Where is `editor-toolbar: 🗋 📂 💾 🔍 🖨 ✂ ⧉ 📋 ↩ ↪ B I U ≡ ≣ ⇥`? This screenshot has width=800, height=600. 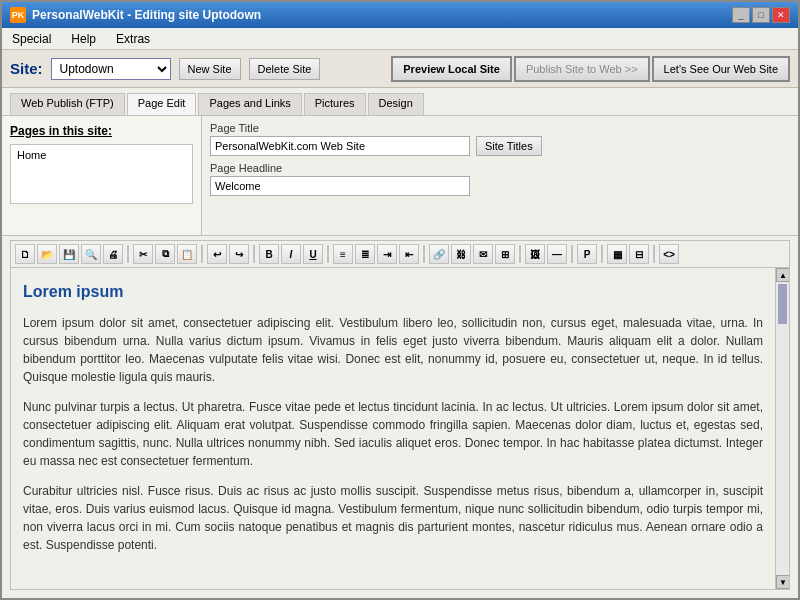
editor-toolbar: 🗋 📂 💾 🔍 🖨 ✂ ⧉ 📋 ↩ ↪ B I U ≡ ≣ ⇥ is located at coordinates (400, 254).